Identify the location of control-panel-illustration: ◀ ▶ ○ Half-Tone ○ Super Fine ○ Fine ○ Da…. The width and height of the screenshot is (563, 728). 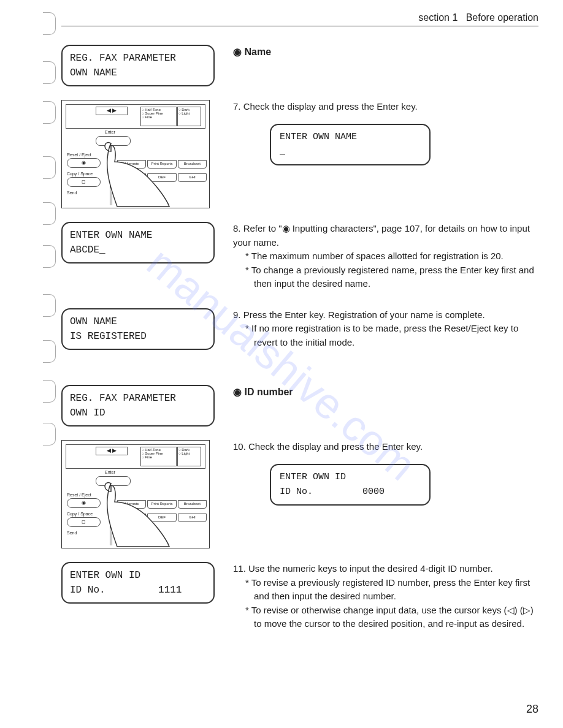
(136, 154).